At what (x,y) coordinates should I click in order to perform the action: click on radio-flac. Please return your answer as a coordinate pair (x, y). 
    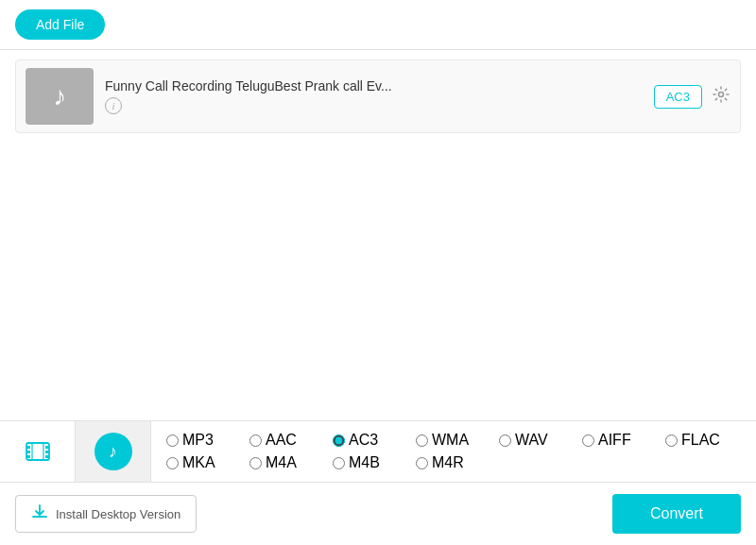
    Looking at the image, I should click on (671, 440).